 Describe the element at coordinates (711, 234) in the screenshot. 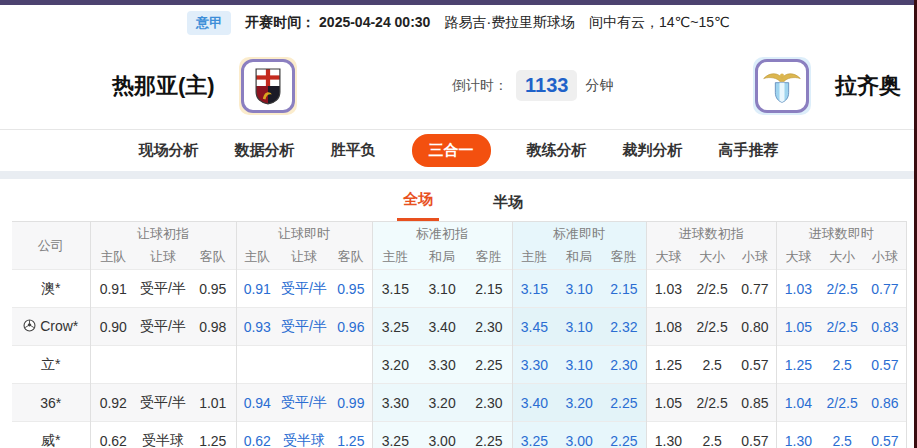

I see `group-header-4: 进球数初指` at that location.